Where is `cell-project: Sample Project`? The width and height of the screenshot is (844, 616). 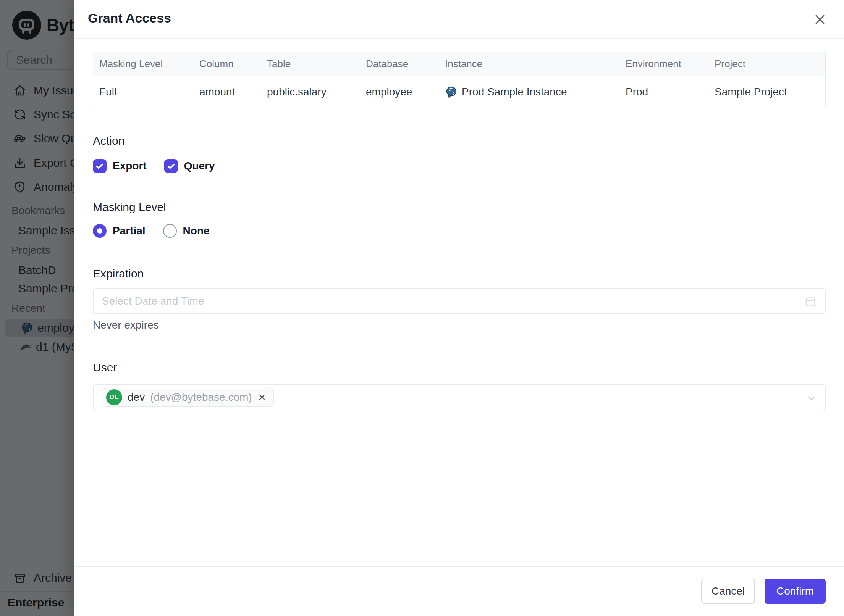 cell-project: Sample Project is located at coordinates (767, 92).